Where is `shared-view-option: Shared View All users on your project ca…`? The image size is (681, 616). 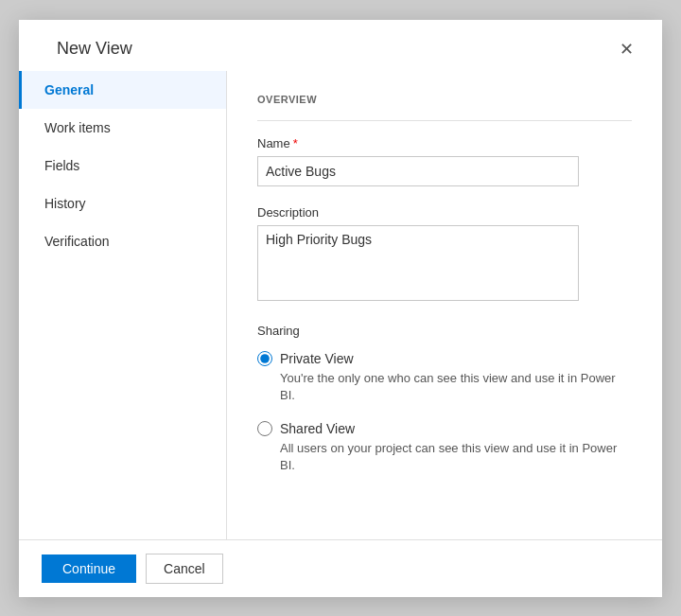 shared-view-option: Shared View All users on your project ca… is located at coordinates (445, 448).